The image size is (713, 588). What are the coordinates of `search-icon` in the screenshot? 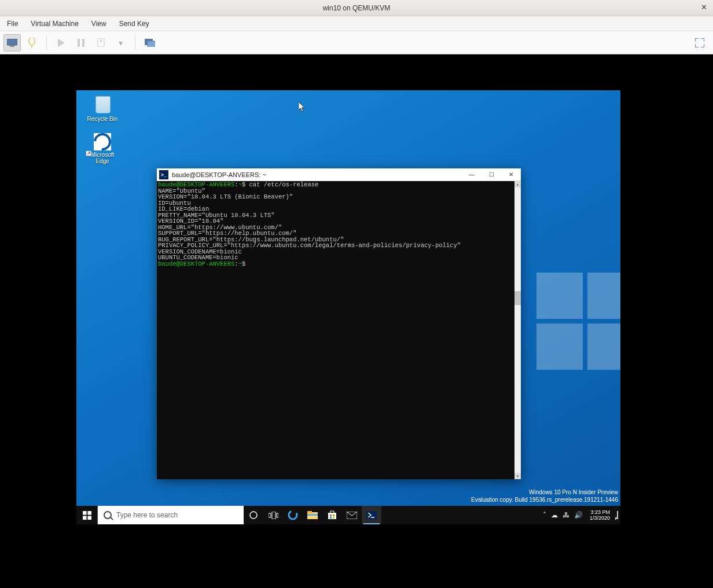 It's located at (108, 515).